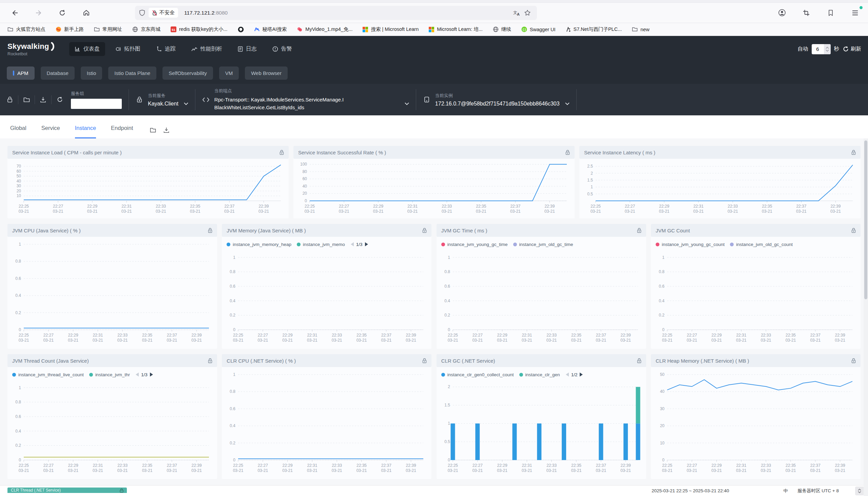 This screenshot has width=868, height=496. Describe the element at coordinates (594, 29) in the screenshot. I see `bookmark-item: S7.Net与西门子PLC...` at that location.